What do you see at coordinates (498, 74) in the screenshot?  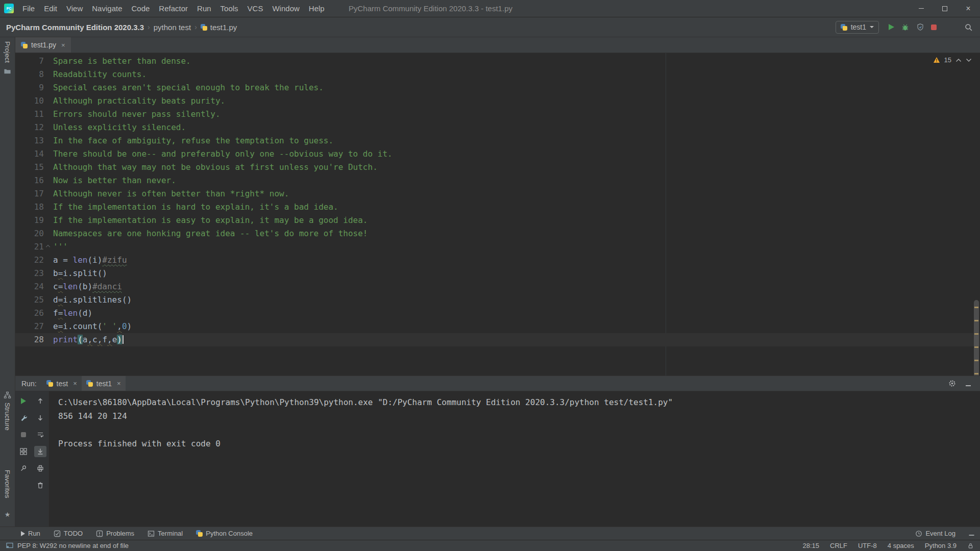 I see `editor-line: 8Readability counts.` at bounding box center [498, 74].